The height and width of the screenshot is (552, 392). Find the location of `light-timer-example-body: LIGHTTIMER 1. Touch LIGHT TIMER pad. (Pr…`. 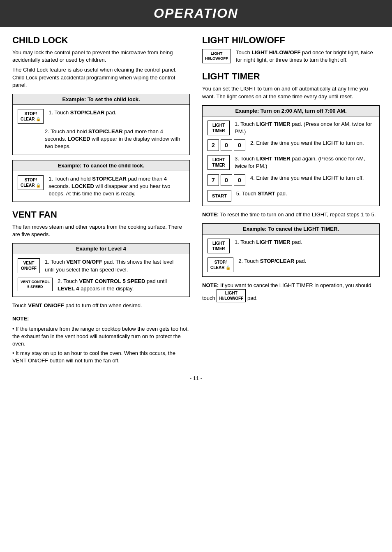

light-timer-example-body: LIGHTTIMER 1. Touch LIGHT TIMER pad. (Pr… is located at coordinates (291, 161).